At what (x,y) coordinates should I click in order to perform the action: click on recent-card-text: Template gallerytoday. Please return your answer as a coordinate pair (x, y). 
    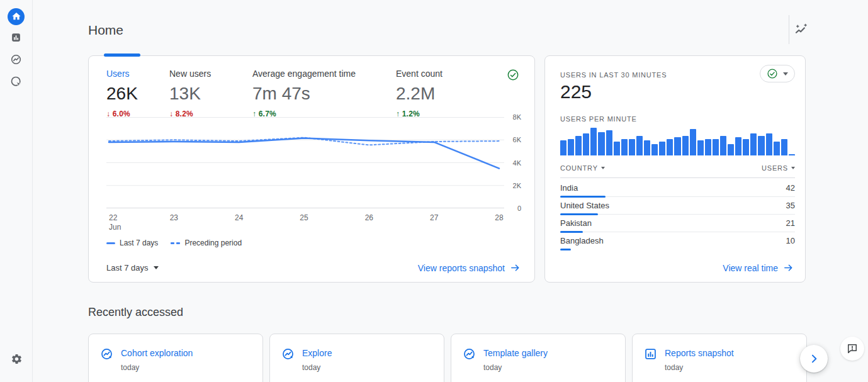
    Looking at the image, I should click on (516, 360).